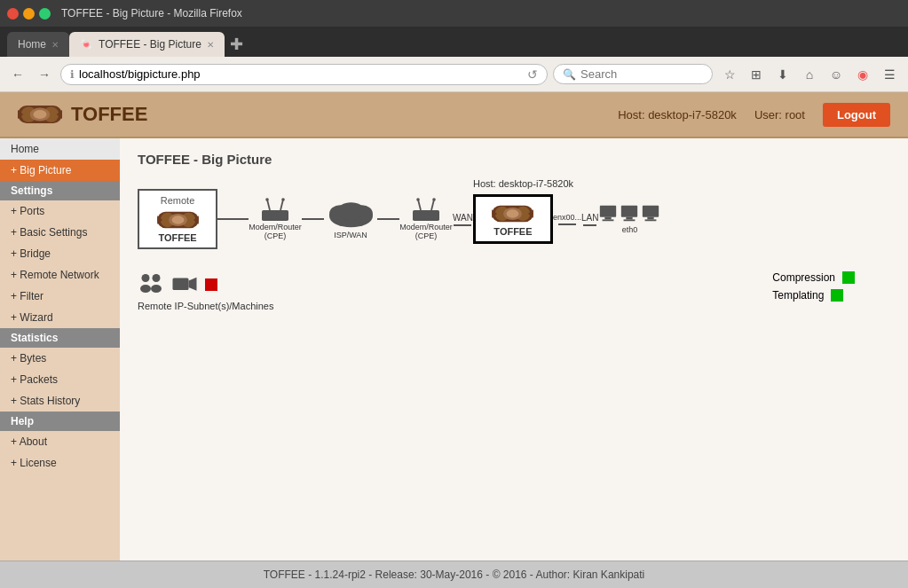 The height and width of the screenshot is (588, 908). What do you see at coordinates (836, 74) in the screenshot?
I see `profile-icon: ☺` at bounding box center [836, 74].